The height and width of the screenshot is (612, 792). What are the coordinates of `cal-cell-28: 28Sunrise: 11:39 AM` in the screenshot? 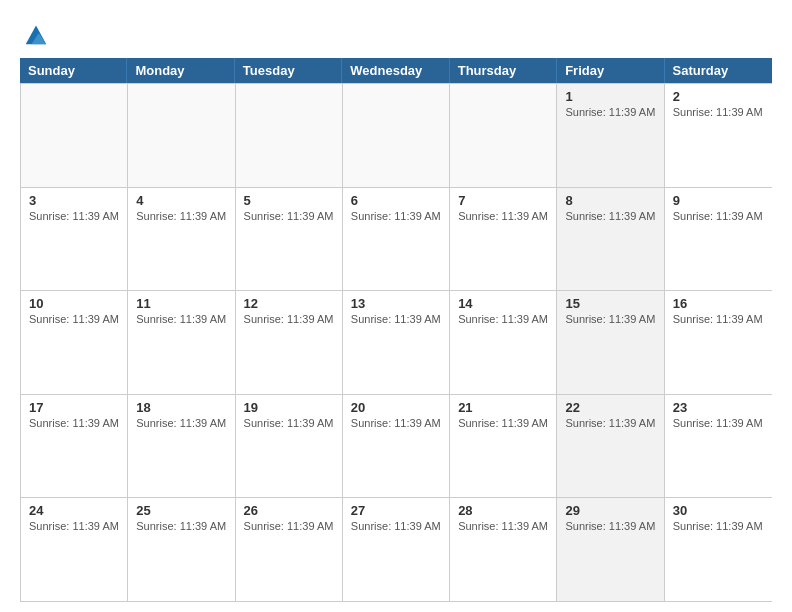 It's located at (504, 550).